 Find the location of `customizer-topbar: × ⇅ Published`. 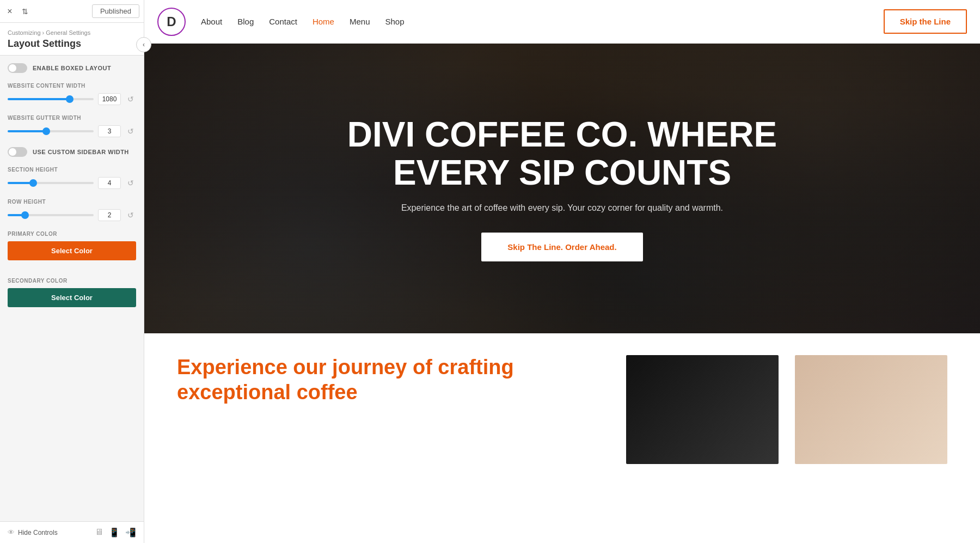

customizer-topbar: × ⇅ Published is located at coordinates (72, 11).